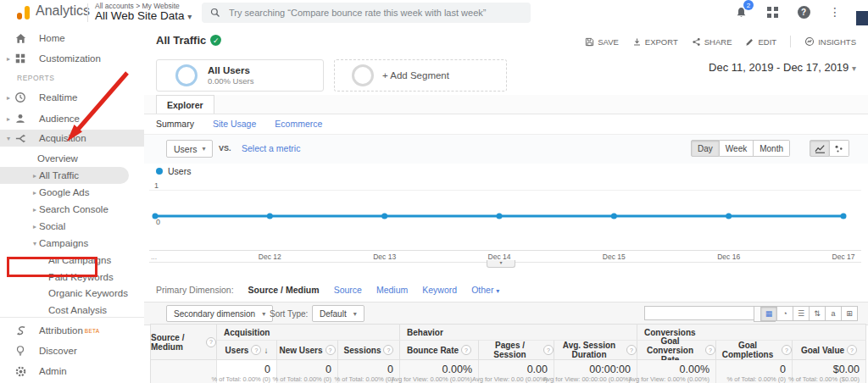 Image resolution: width=868 pixels, height=383 pixels. I want to click on percentage-view-icon: ◔, so click(785, 314).